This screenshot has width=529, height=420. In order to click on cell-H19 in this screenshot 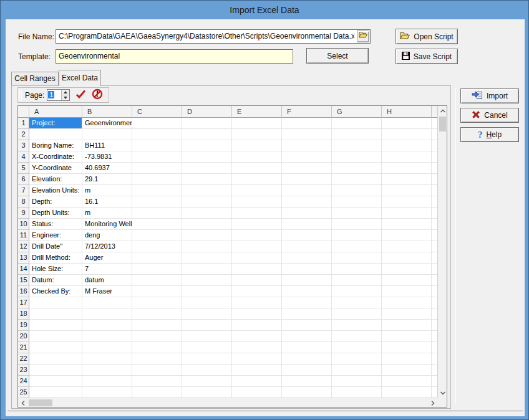, I will do `click(407, 325)`.